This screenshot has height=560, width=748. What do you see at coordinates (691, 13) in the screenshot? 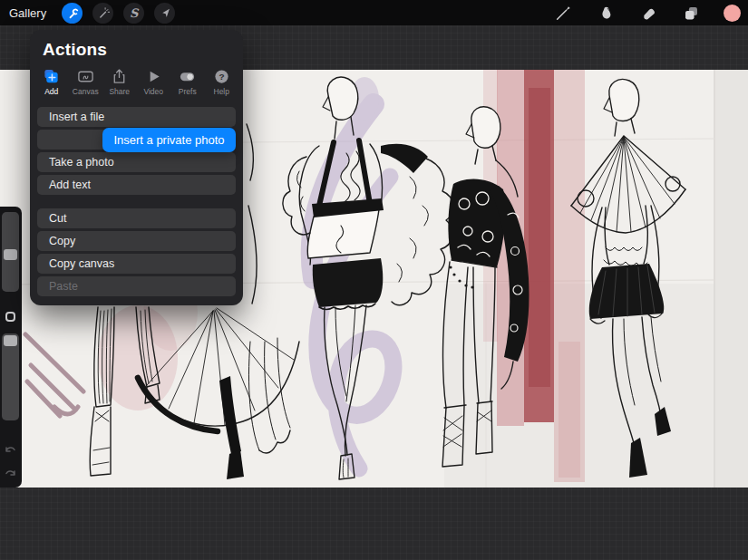
I see `layers-button` at bounding box center [691, 13].